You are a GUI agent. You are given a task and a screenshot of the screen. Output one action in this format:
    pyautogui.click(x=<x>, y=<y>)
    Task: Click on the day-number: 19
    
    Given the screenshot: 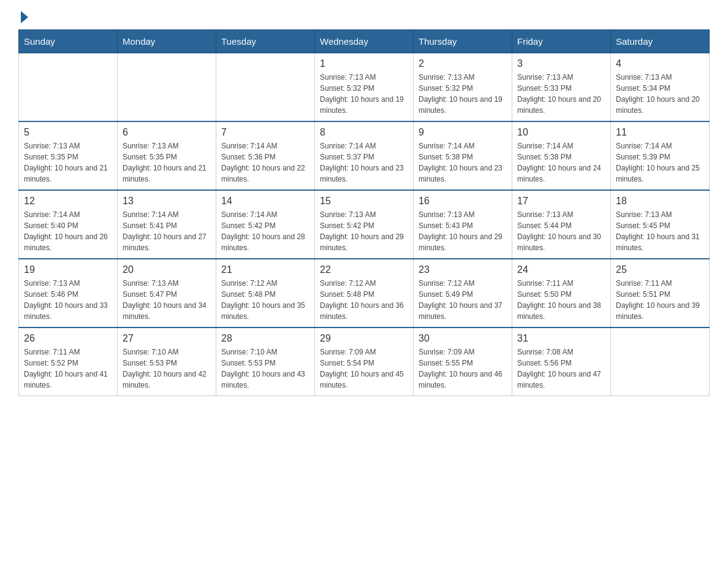 What is the action you would take?
    pyautogui.click(x=68, y=270)
    